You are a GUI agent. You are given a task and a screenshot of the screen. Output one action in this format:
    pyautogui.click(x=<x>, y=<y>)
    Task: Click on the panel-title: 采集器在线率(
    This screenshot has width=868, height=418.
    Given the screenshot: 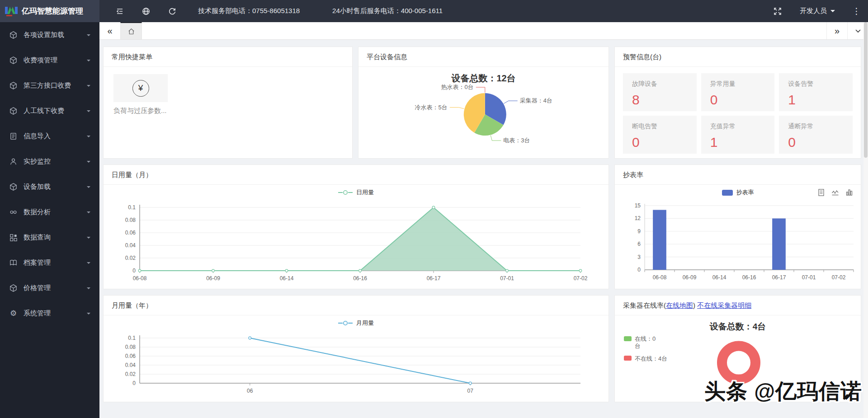 What is the action you would take?
    pyautogui.click(x=645, y=305)
    